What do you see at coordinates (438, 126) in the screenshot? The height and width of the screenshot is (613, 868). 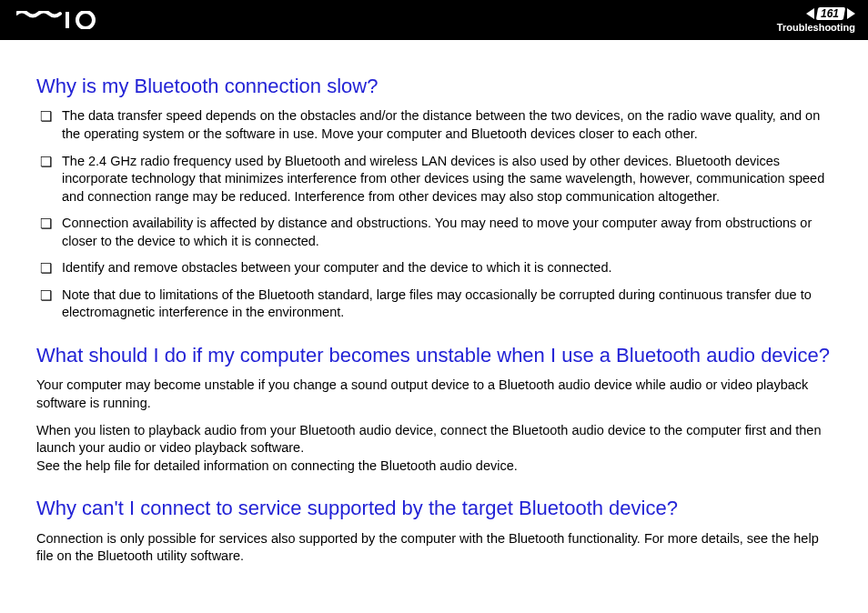 I see `list-item: The data transfer speed depends on the o…` at bounding box center [438, 126].